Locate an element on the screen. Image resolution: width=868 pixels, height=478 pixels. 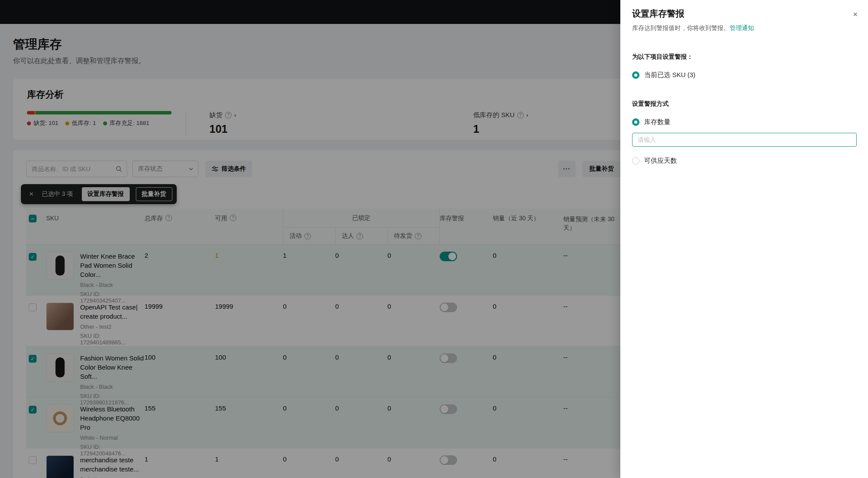
option-stock-quantity: 库存数量 is located at coordinates (744, 122).